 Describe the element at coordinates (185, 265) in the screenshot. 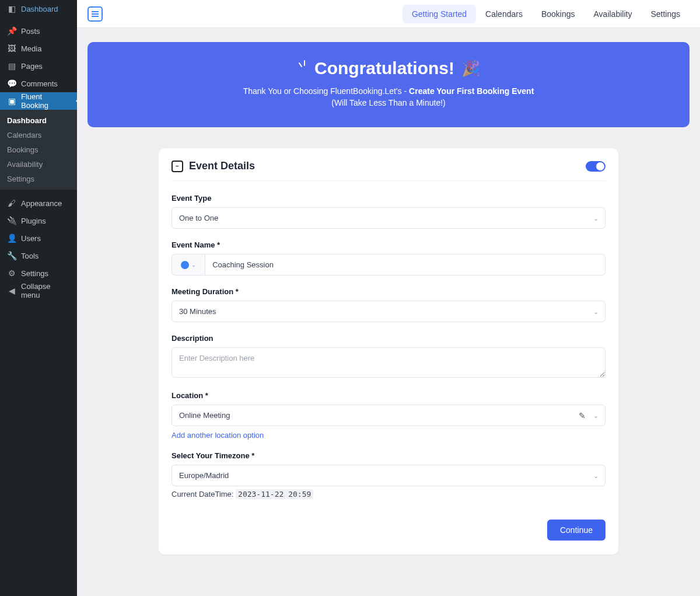

I see `color-dot-icon` at that location.